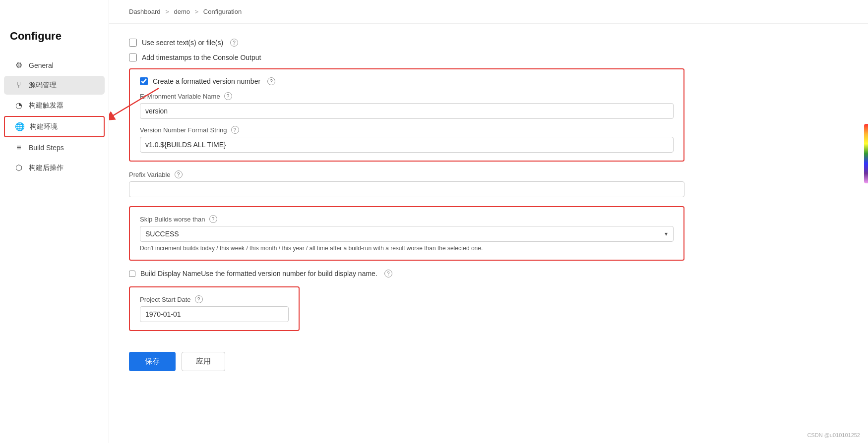 The height and width of the screenshot is (443, 868). Describe the element at coordinates (197, 12) in the screenshot. I see `breadcrumb-sep2: >` at that location.